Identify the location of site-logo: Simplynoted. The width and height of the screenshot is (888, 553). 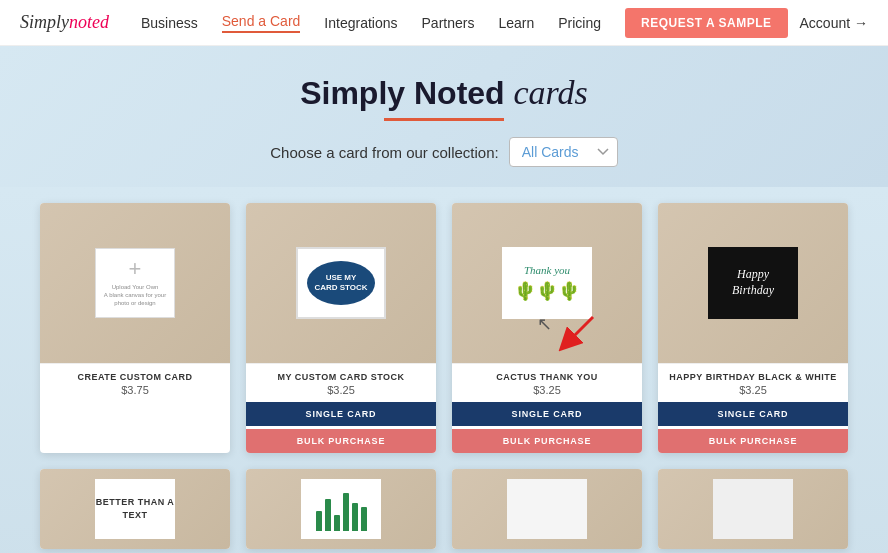
(64, 22).